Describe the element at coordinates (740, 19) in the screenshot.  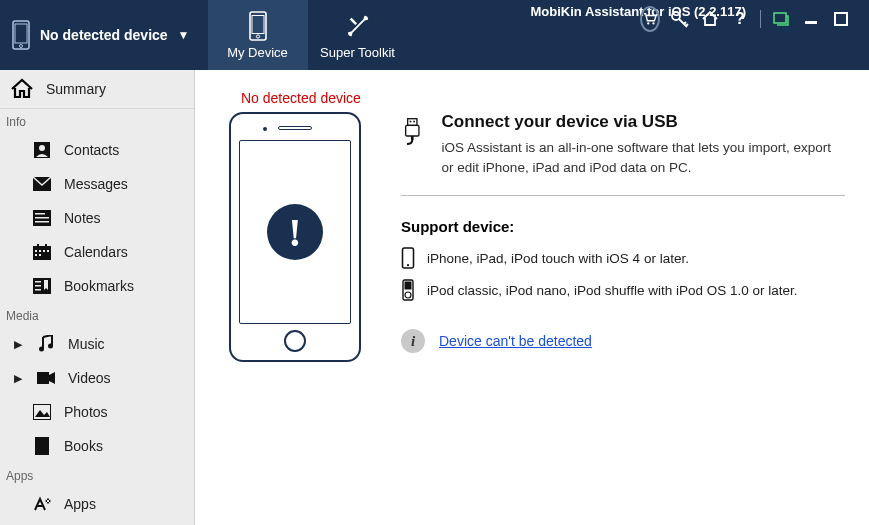
I see `help-button: ?` at that location.